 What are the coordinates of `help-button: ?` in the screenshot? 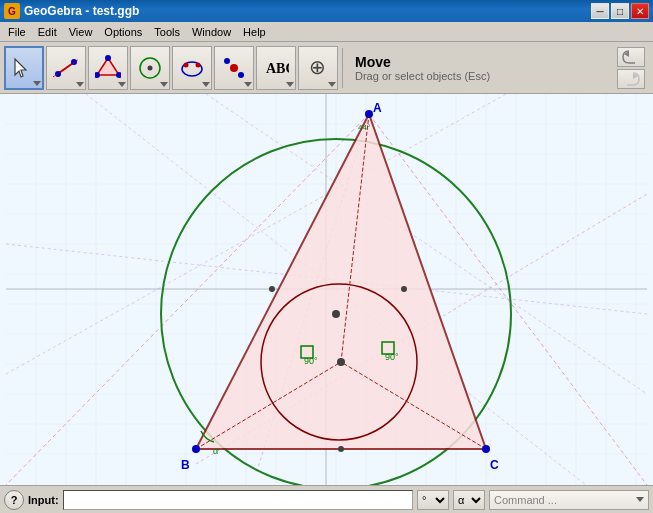 It's located at (14, 500).